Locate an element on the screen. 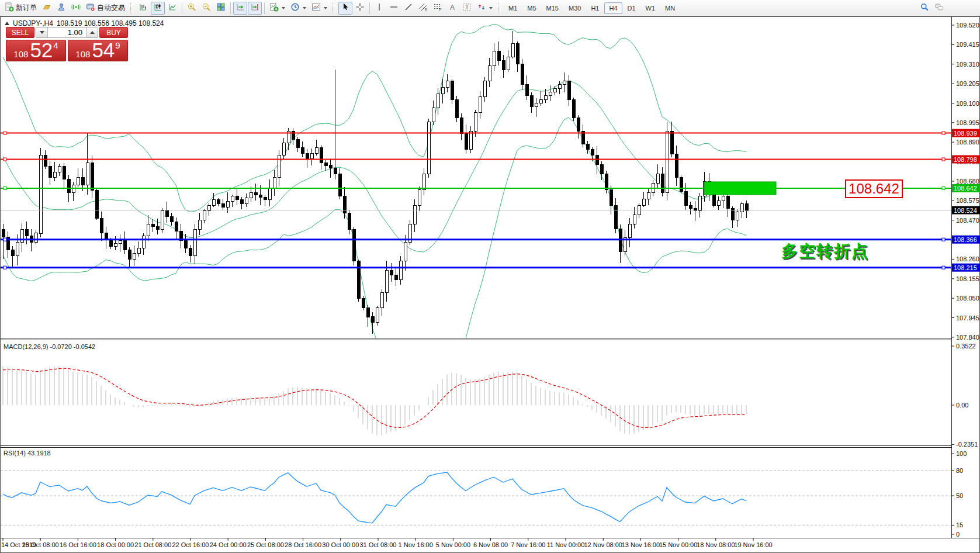 The width and height of the screenshot is (980, 553). svg-text: 24 Oct 00:00 is located at coordinates (228, 545).